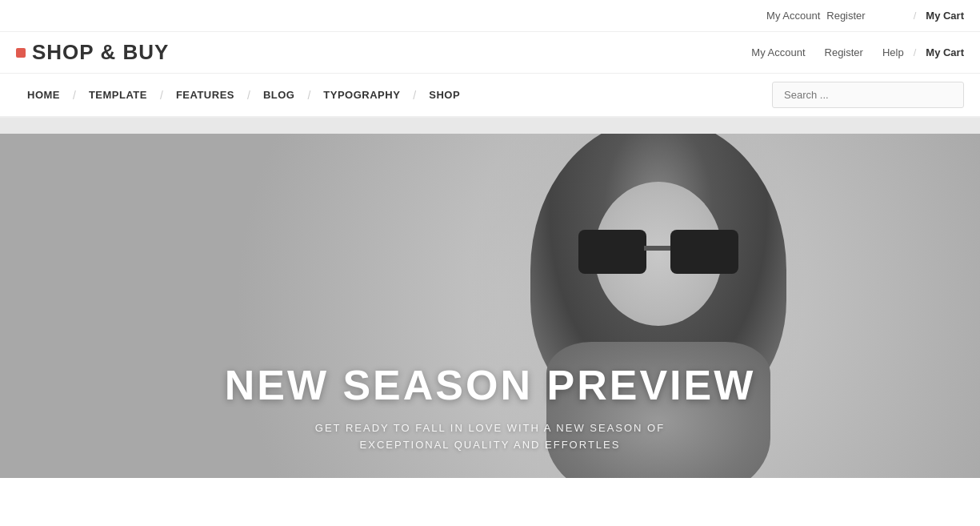 The width and height of the screenshot is (980, 526). What do you see at coordinates (490, 437) in the screenshot?
I see `hero-subtitle: GET READY TO FALL IN LOVE WITH A NEW SEA…` at bounding box center [490, 437].